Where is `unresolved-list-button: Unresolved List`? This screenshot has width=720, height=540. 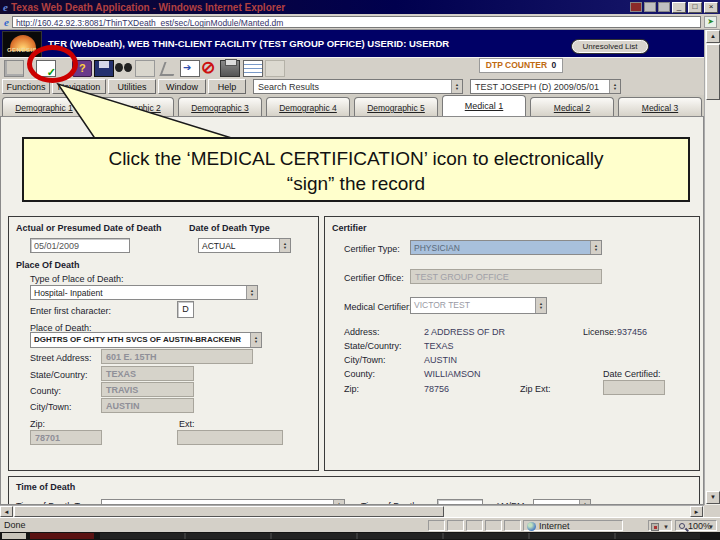
unresolved-list-button: Unresolved List is located at coordinates (610, 46).